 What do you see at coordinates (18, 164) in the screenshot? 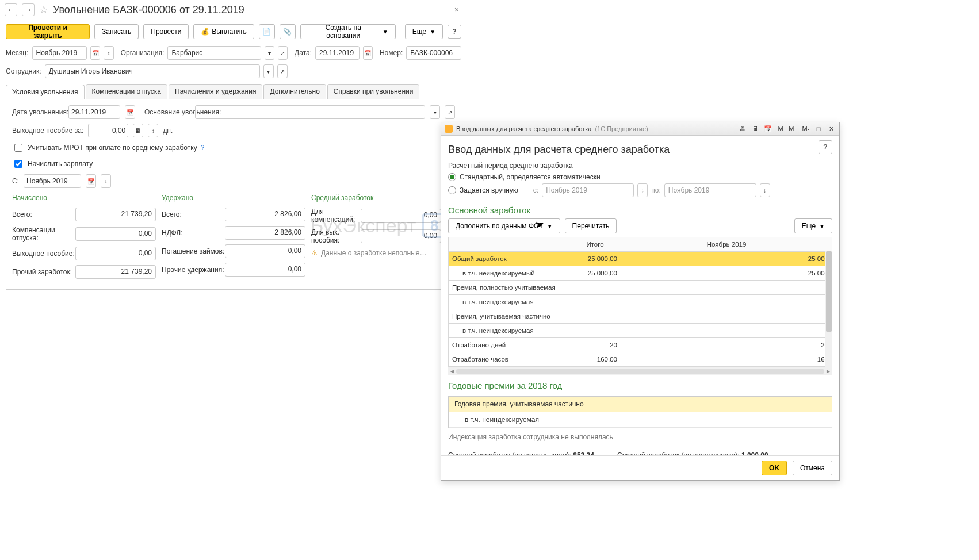
I see `accrue-salary-checkbox` at bounding box center [18, 164].